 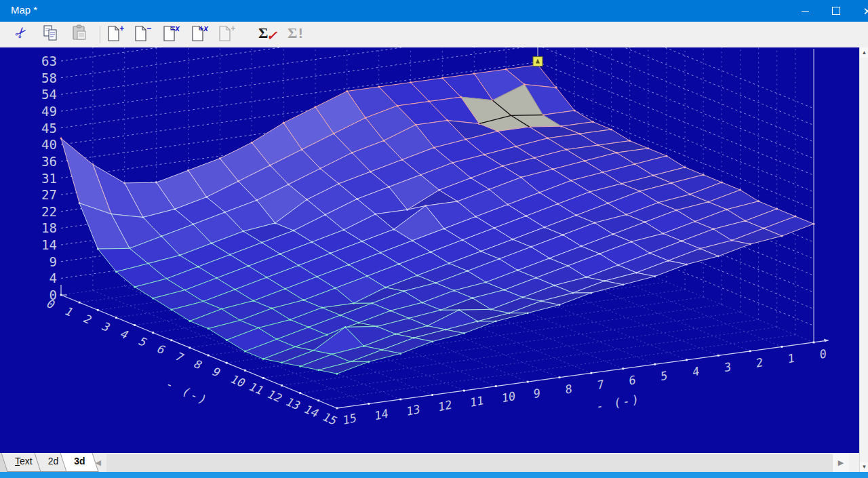 I want to click on bottom-tick-label: 10, so click(x=509, y=397).